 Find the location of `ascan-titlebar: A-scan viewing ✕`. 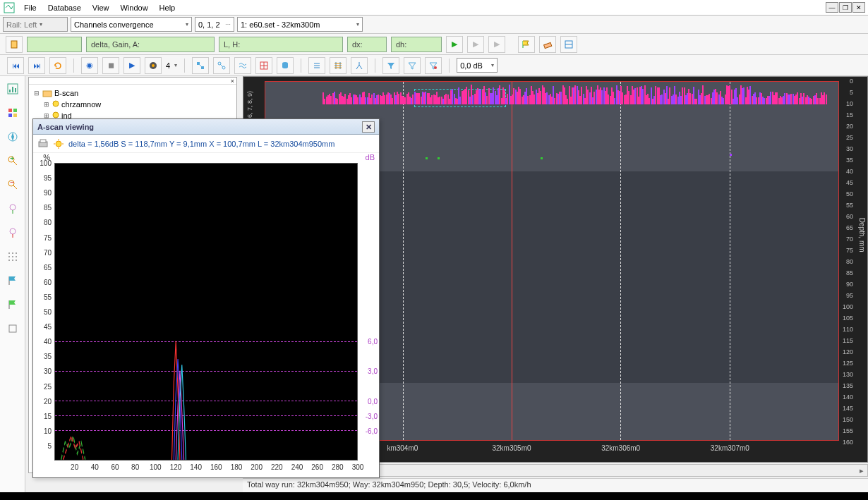

ascan-titlebar: A-scan viewing ✕ is located at coordinates (206, 127).